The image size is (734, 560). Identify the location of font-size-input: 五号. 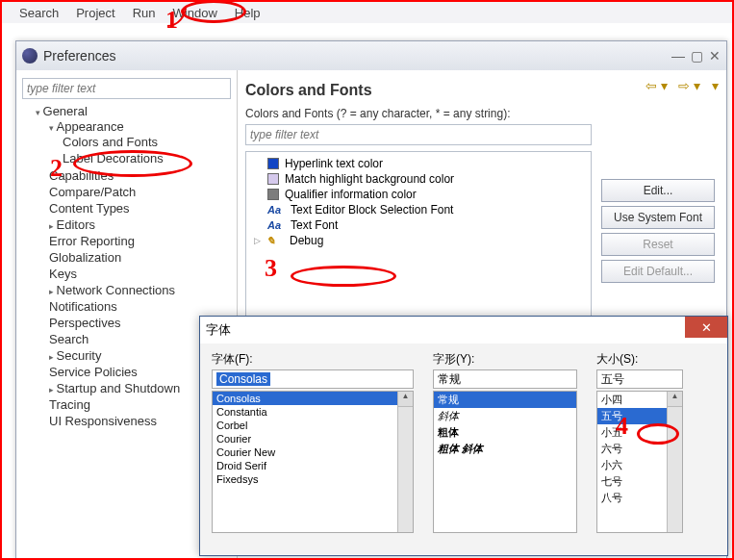
(640, 379).